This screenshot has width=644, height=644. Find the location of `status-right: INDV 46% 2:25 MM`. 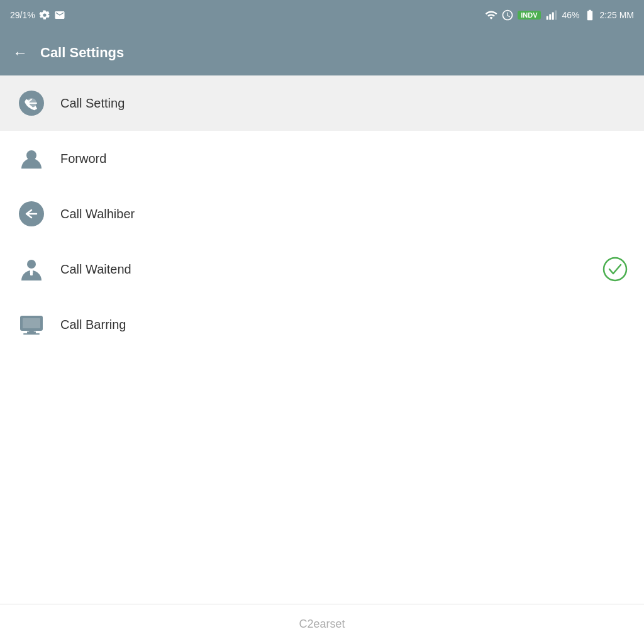

status-right: INDV 46% 2:25 MM is located at coordinates (560, 15).